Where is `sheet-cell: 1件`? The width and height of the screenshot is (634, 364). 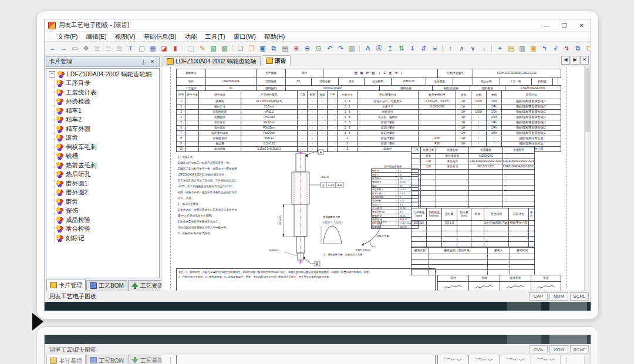
sheet-cell: 1件 is located at coordinates (464, 117).